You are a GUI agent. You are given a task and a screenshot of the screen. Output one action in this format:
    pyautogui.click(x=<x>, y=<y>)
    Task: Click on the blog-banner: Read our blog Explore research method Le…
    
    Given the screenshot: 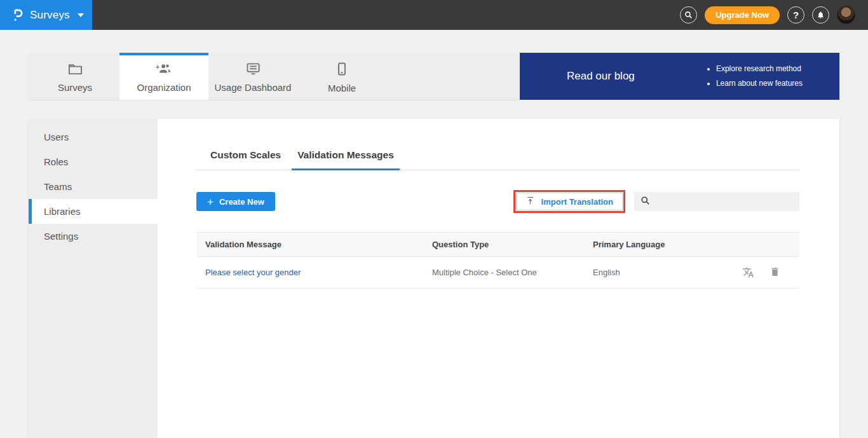 What is the action you would take?
    pyautogui.click(x=680, y=76)
    